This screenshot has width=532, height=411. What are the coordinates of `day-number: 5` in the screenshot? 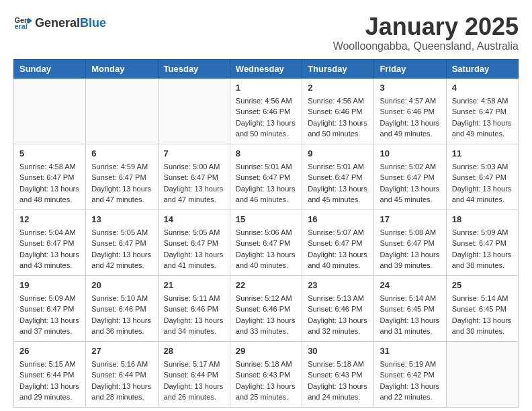 It's located at (50, 153).